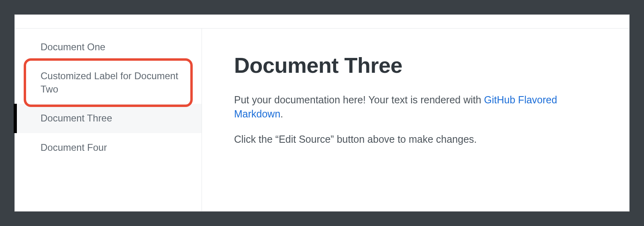 This screenshot has width=644, height=226. Describe the element at coordinates (76, 118) in the screenshot. I see `sidebar-item-label: Document Three` at that location.